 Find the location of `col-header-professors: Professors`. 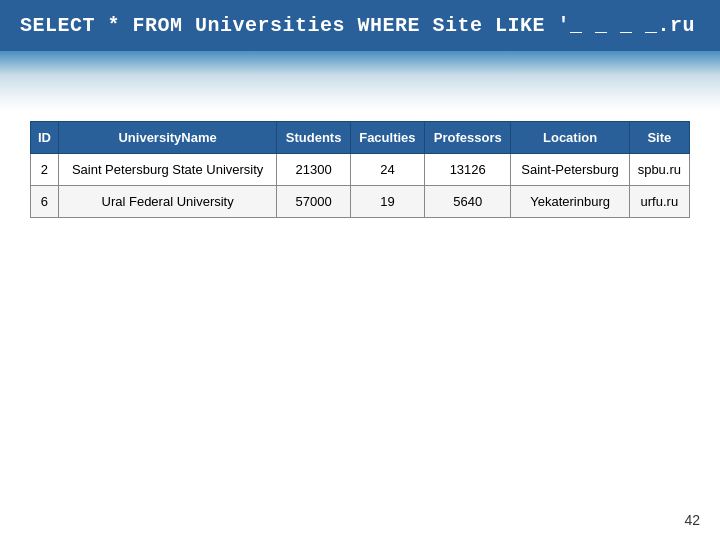

col-header-professors: Professors is located at coordinates (468, 138).